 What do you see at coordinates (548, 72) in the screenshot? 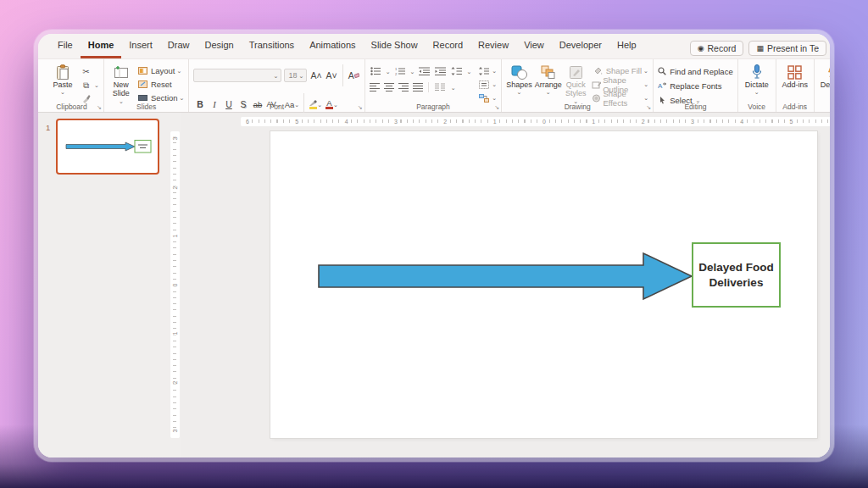
I see `arrange-icon` at bounding box center [548, 72].